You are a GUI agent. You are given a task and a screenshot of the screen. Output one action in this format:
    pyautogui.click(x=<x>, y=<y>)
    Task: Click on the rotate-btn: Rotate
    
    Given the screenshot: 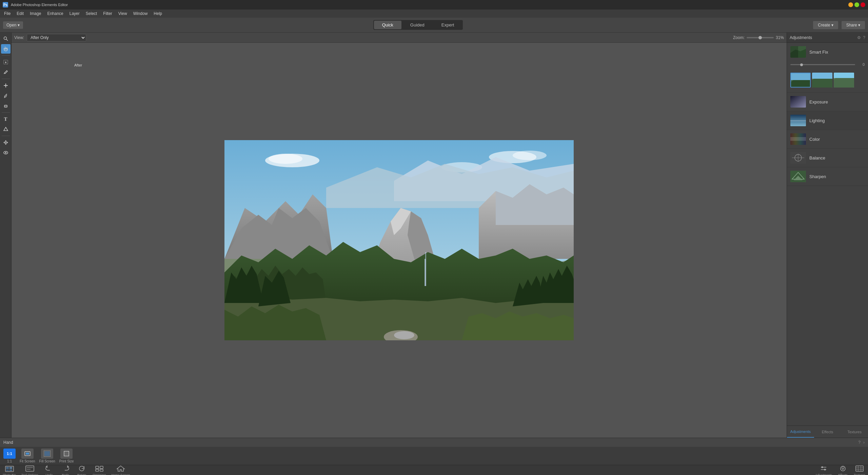 What is the action you would take?
    pyautogui.click(x=82, y=470)
    